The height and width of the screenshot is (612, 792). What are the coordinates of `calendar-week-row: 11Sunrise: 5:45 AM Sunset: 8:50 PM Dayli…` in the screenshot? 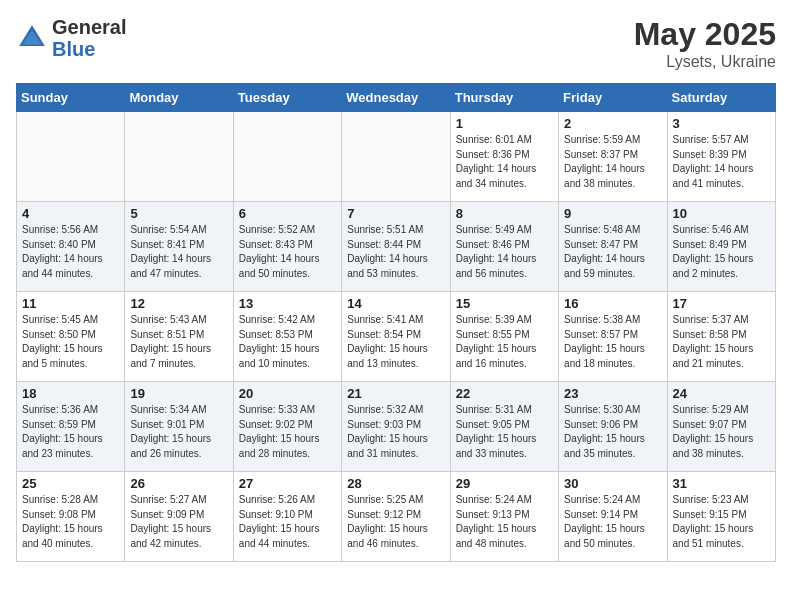 It's located at (396, 337).